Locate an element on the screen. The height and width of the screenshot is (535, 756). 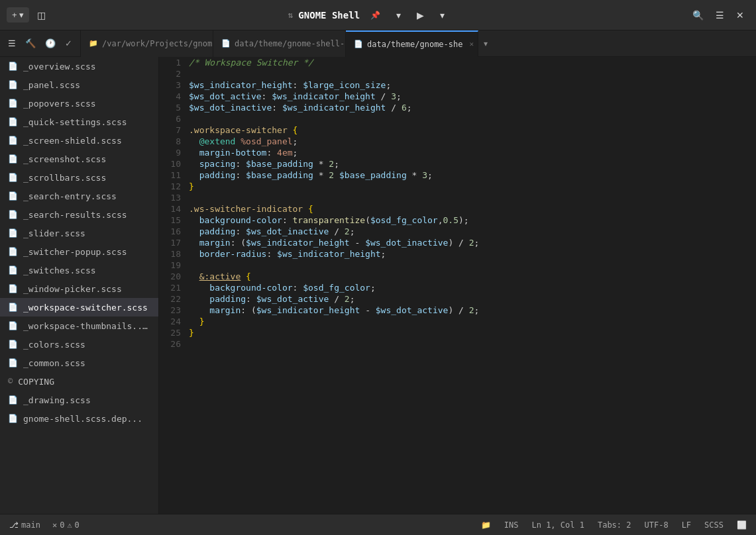
warnings-count: 0 is located at coordinates (77, 525).